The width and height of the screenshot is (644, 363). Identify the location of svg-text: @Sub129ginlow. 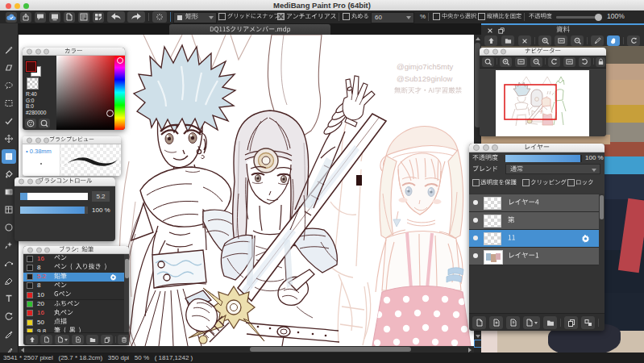
(424, 79).